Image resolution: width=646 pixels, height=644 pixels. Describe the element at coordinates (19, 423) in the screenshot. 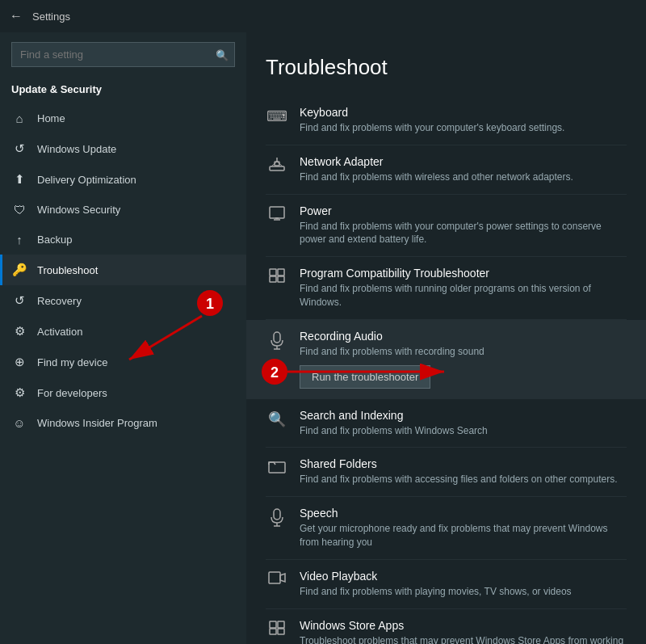

I see `insider-icon: ☺` at that location.